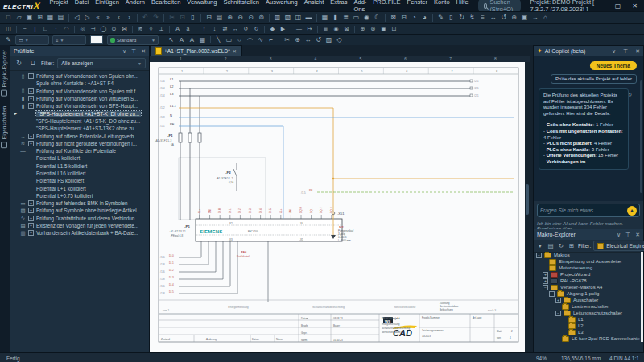 This screenshot has width=644, height=362. Describe the element at coordinates (504, 18) in the screenshot. I see `rotate-icon: ↺` at that location.